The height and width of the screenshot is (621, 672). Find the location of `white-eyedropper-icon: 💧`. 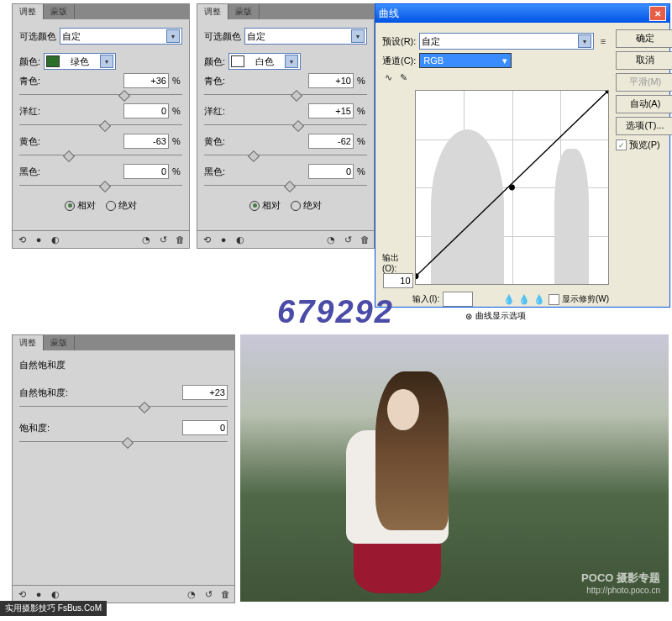

white-eyedropper-icon: 💧 is located at coordinates (539, 299).